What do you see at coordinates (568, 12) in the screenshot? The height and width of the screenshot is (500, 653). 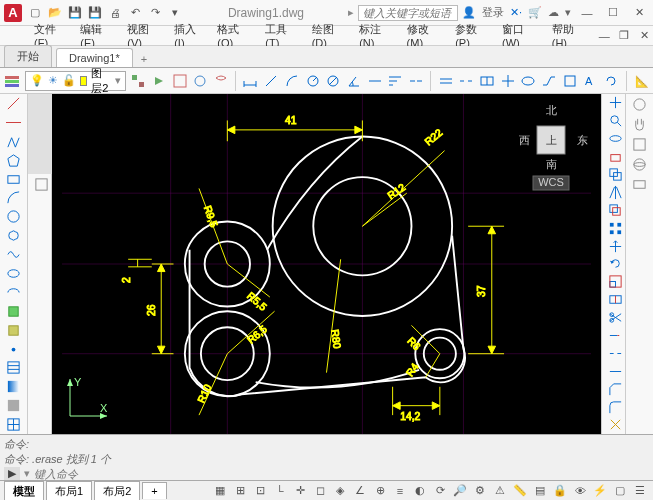 I see `help-dropdown-icon: ▾` at bounding box center [568, 12].